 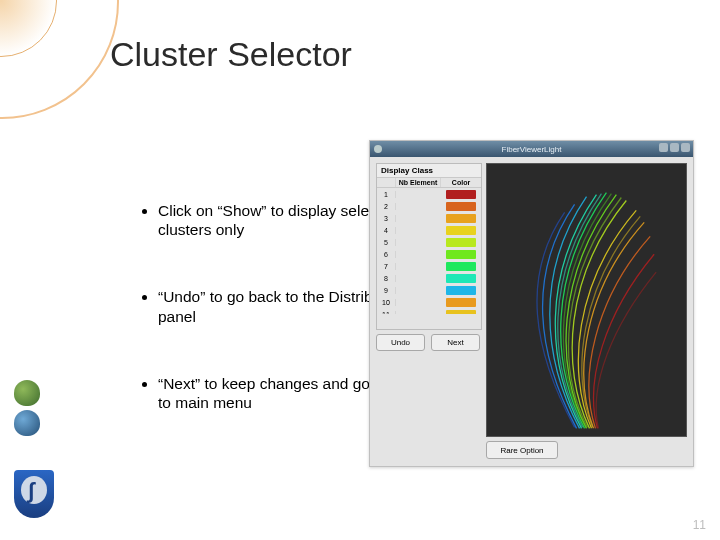 I want to click on table-row: 6, so click(x=429, y=254).